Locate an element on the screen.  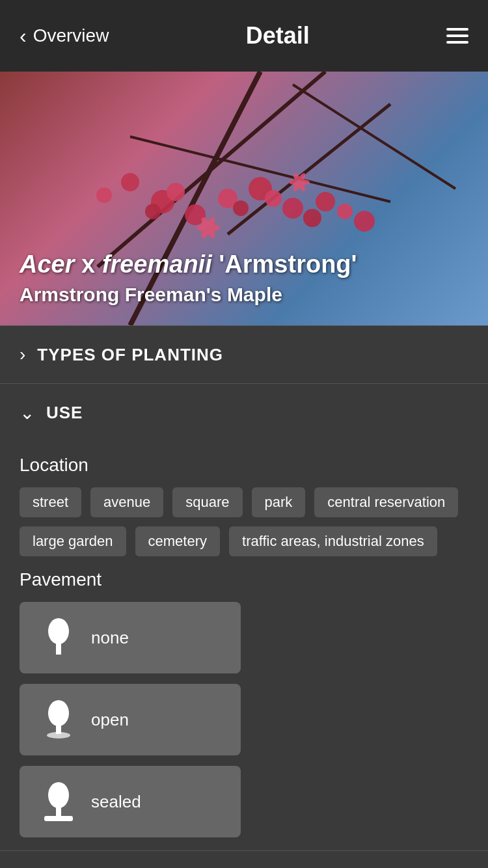
page-title: Detail is located at coordinates (278, 36).